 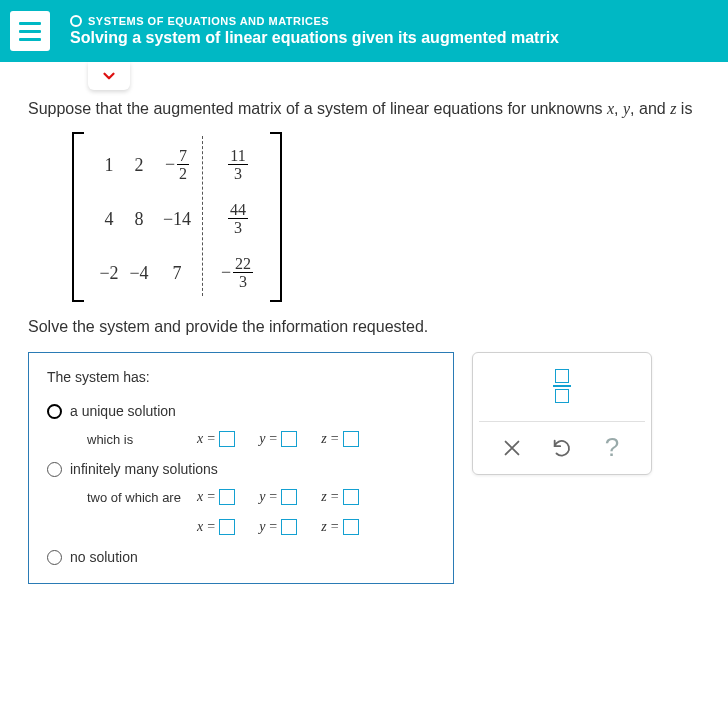 What do you see at coordinates (138, 274) in the screenshot?
I see `matrix-cell: −4` at bounding box center [138, 274].